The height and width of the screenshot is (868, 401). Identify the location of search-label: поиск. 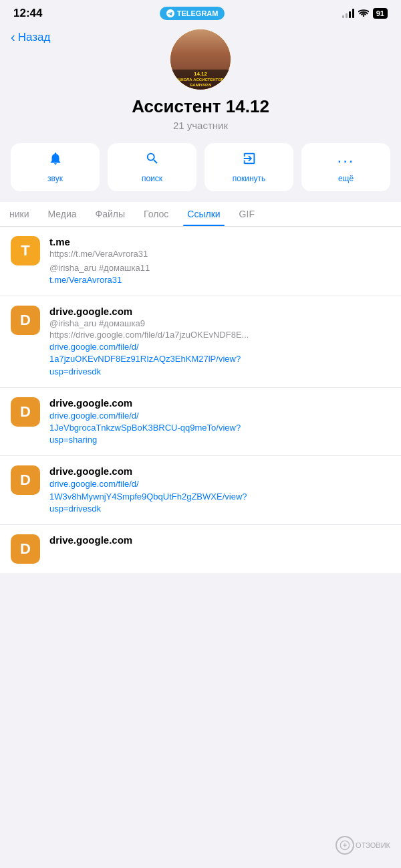
(152, 179).